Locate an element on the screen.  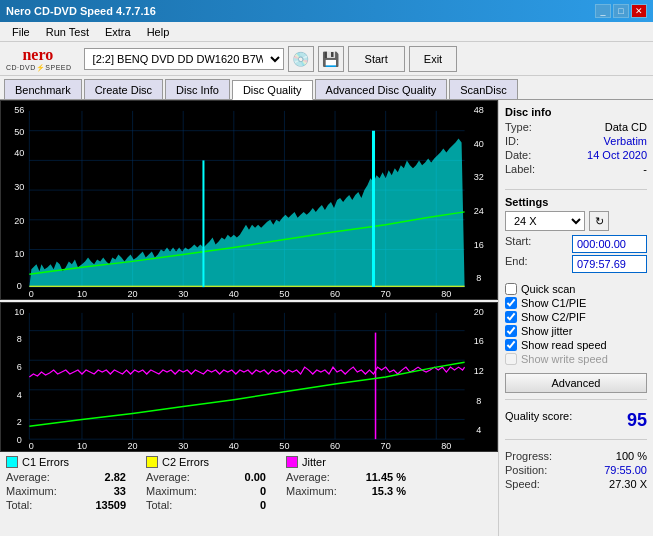
quality-score-label: Quality score: is located at coordinates (538, 420).